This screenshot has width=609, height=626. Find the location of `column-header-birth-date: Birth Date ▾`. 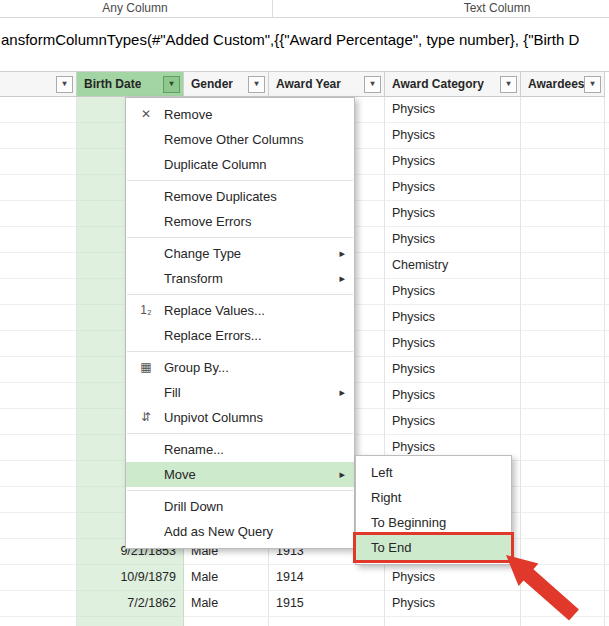

column-header-birth-date: Birth Date ▾ is located at coordinates (130, 84).